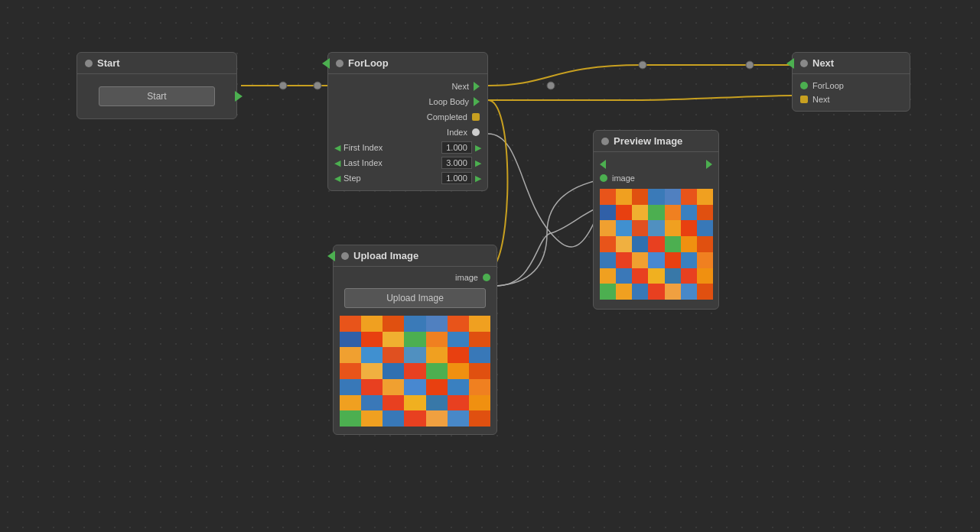 The width and height of the screenshot is (980, 532). Describe the element at coordinates (386, 255) in the screenshot. I see `upload-title: Upload Image` at that location.